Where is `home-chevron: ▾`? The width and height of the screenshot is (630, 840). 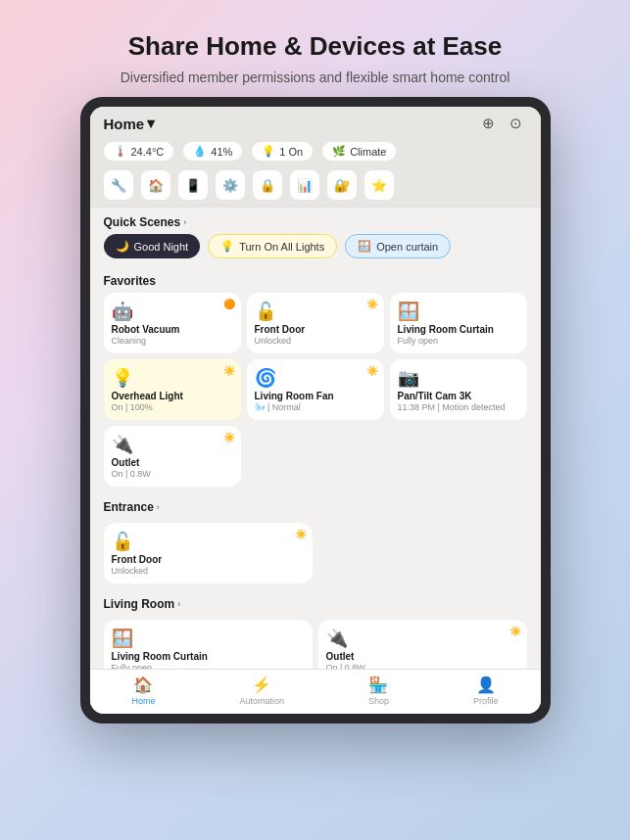 home-chevron: ▾ is located at coordinates (151, 123).